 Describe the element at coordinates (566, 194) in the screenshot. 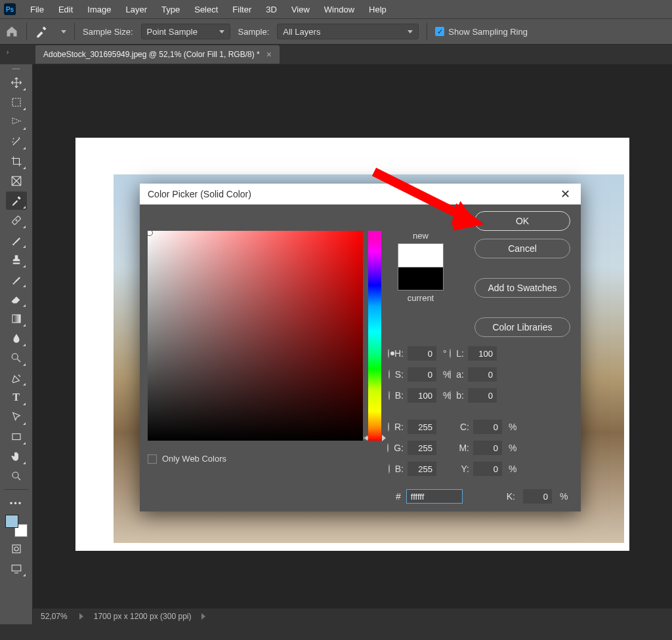

I see `close-icon: ✕` at that location.